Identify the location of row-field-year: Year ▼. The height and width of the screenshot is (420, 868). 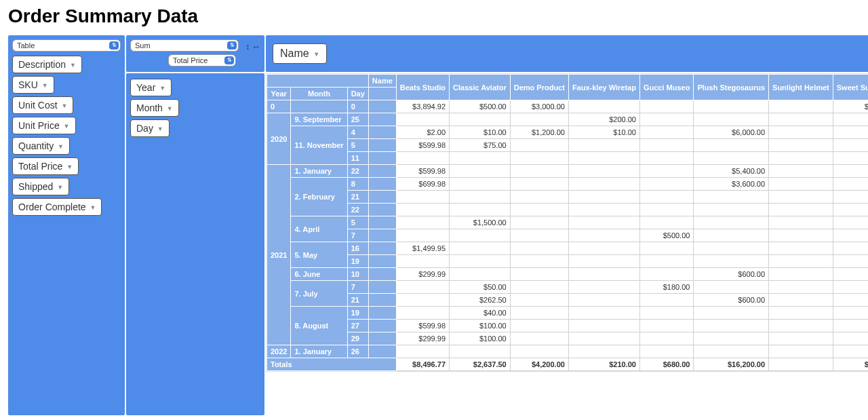
(151, 88).